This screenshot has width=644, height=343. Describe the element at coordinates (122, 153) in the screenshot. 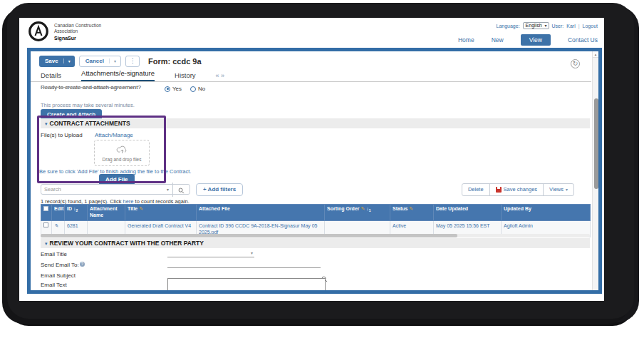

I see `file-dropzone: Drag and drop files` at that location.